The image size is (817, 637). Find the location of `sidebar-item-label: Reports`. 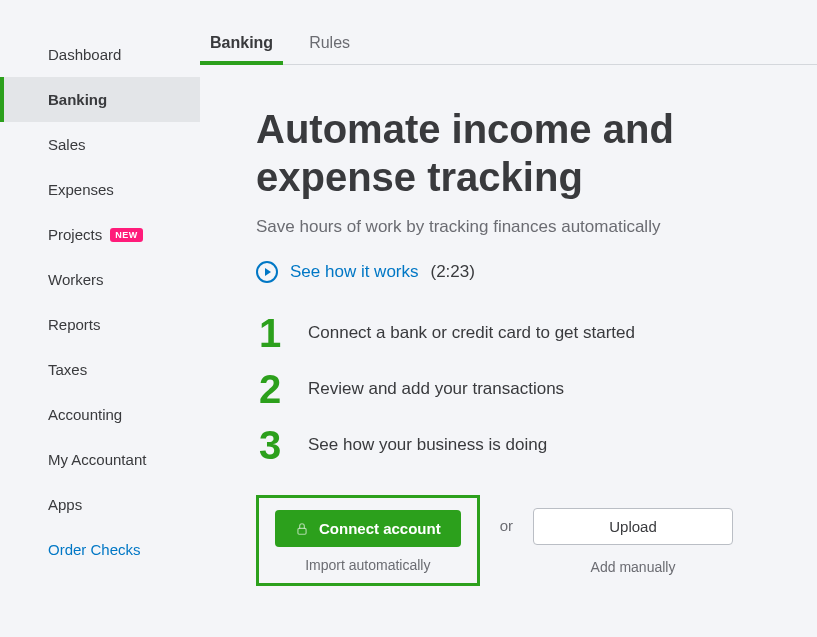

sidebar-item-label: Reports is located at coordinates (74, 324).